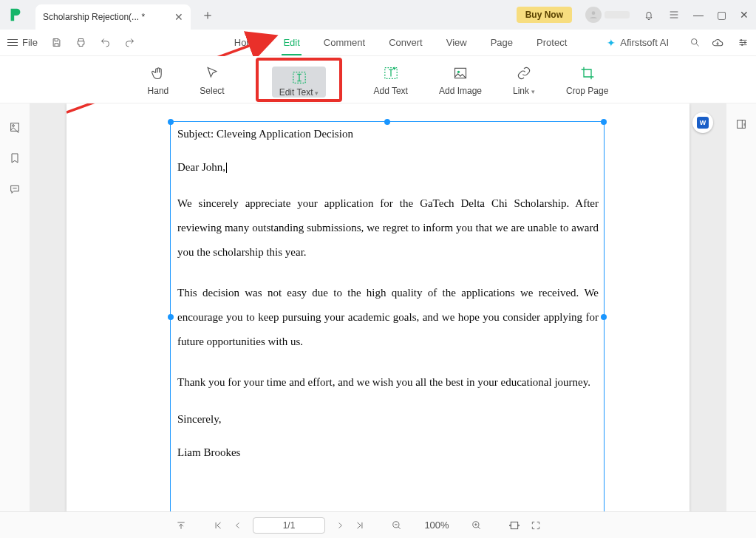 This screenshot has width=756, height=538. Describe the element at coordinates (741, 124) in the screenshot. I see `panel-toggle-icon` at that location.